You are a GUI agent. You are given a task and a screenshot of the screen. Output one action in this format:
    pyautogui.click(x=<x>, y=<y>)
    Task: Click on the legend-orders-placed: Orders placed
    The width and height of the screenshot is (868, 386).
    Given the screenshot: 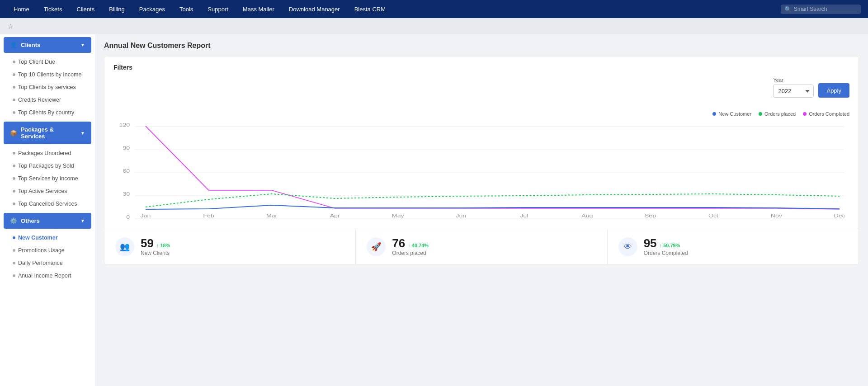 What is the action you would take?
    pyautogui.click(x=777, y=114)
    